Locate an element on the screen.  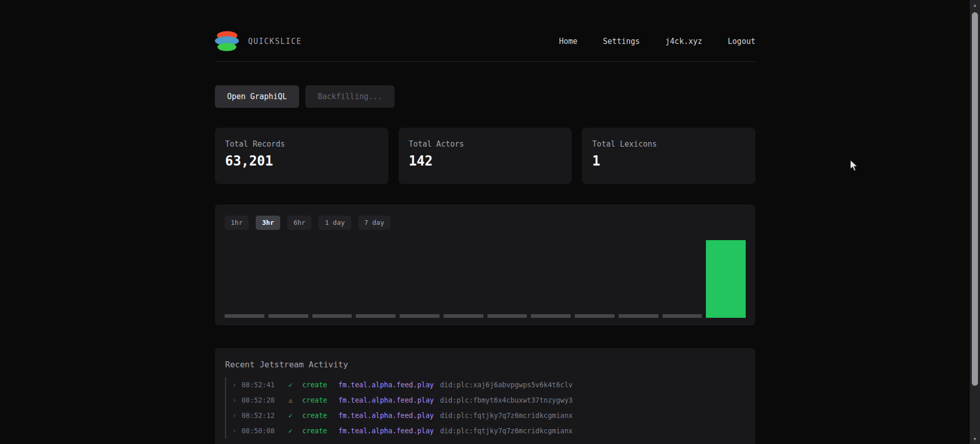
stat-value: 1 is located at coordinates (669, 161).